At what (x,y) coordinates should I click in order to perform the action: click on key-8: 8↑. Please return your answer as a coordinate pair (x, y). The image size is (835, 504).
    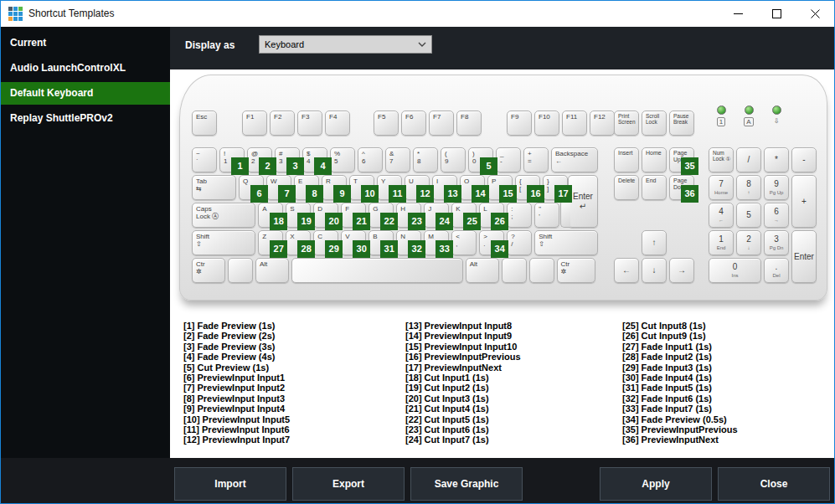
    Looking at the image, I should click on (749, 188).